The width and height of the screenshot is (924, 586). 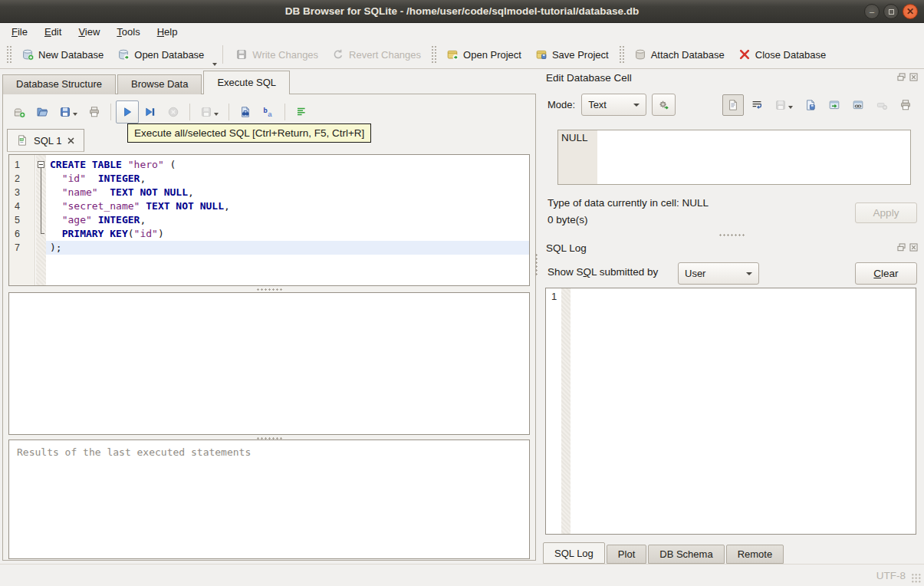 What do you see at coordinates (567, 219) in the screenshot?
I see `cell-size-info: 0 byte(s)` at bounding box center [567, 219].